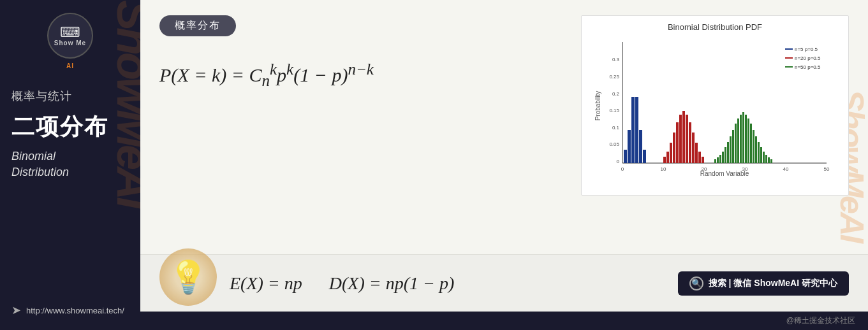  I want to click on logo-ai-text: AI, so click(70, 66).